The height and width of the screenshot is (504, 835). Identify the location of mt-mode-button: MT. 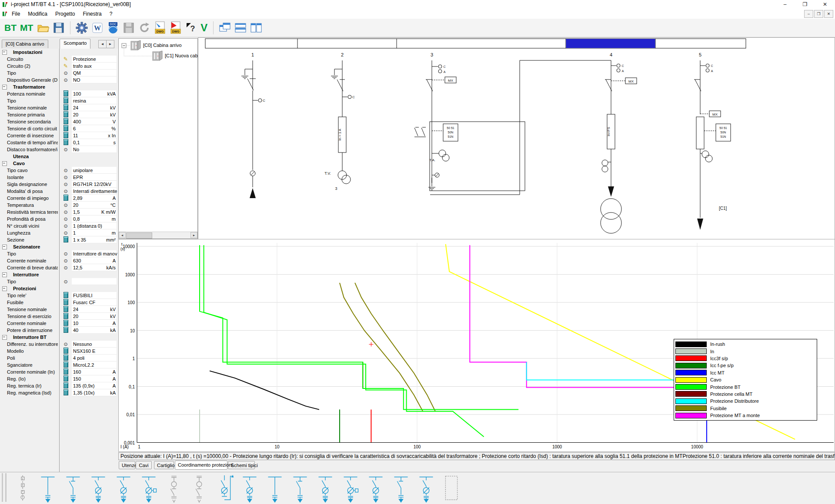
(27, 28).